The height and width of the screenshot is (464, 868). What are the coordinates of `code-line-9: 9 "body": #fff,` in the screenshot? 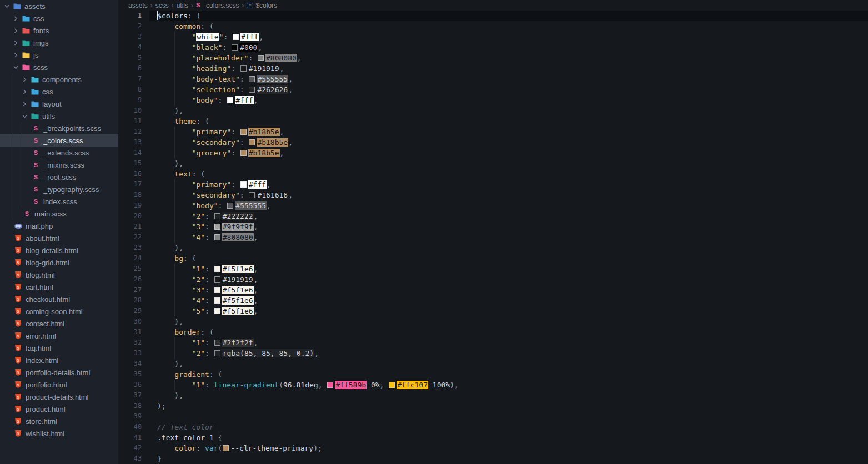 It's located at (493, 100).